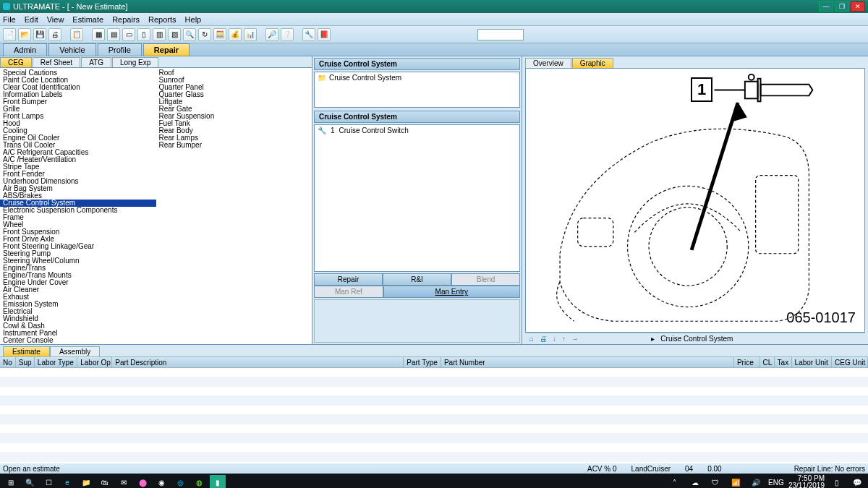 This screenshot has width=868, height=488. What do you see at coordinates (162, 20) in the screenshot?
I see `menu-reports: Reports` at bounding box center [162, 20].